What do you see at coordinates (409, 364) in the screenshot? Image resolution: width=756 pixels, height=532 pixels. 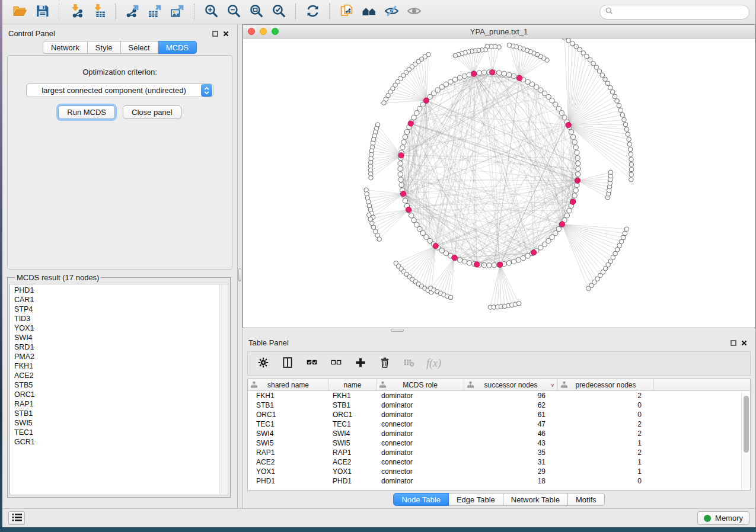 I see `delete-table-button` at bounding box center [409, 364].